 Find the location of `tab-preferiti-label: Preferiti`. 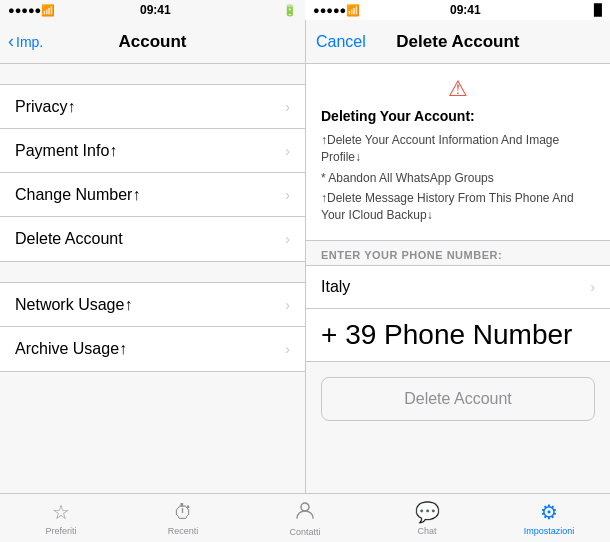

tab-preferiti-label: Preferiti is located at coordinates (60, 531).